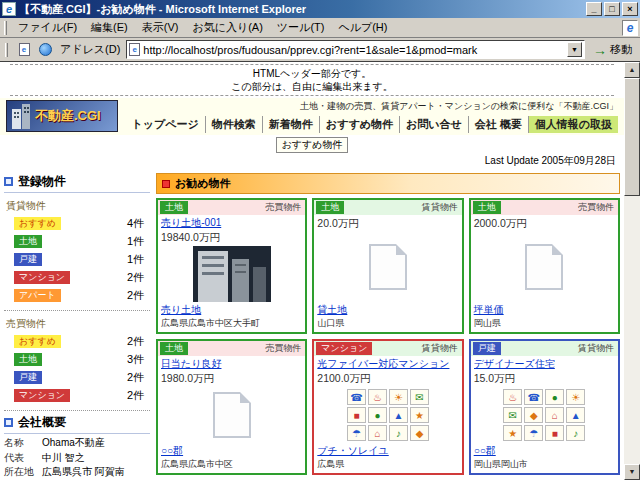 This screenshot has height=480, width=640. Describe the element at coordinates (290, 124) in the screenshot. I see `nav-item-new: 新着物件` at that location.